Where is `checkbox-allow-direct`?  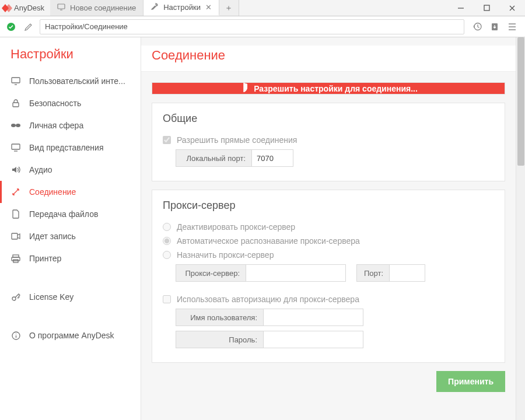 checkbox-allow-direct is located at coordinates (167, 140).